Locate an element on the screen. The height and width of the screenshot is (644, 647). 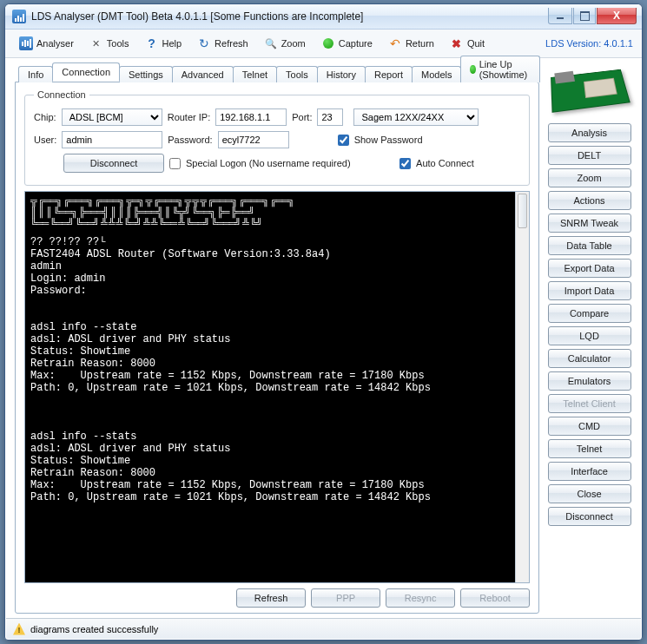
user-input is located at coordinates (112, 140).